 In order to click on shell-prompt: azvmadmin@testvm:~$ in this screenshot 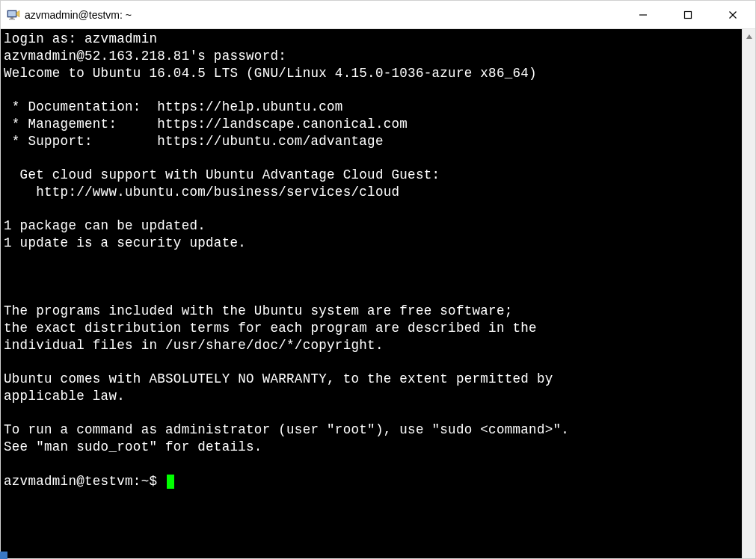, I will do `click(84, 481)`.